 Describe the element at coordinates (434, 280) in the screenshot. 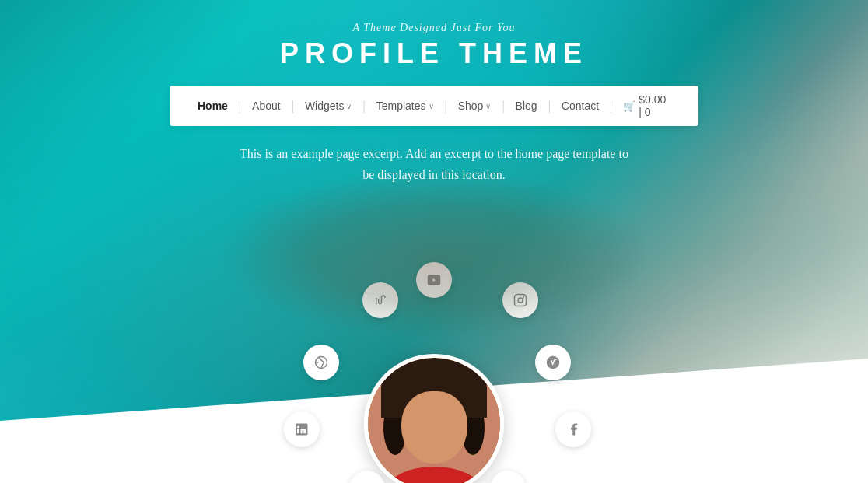

I see `social-icon-youtube` at that location.